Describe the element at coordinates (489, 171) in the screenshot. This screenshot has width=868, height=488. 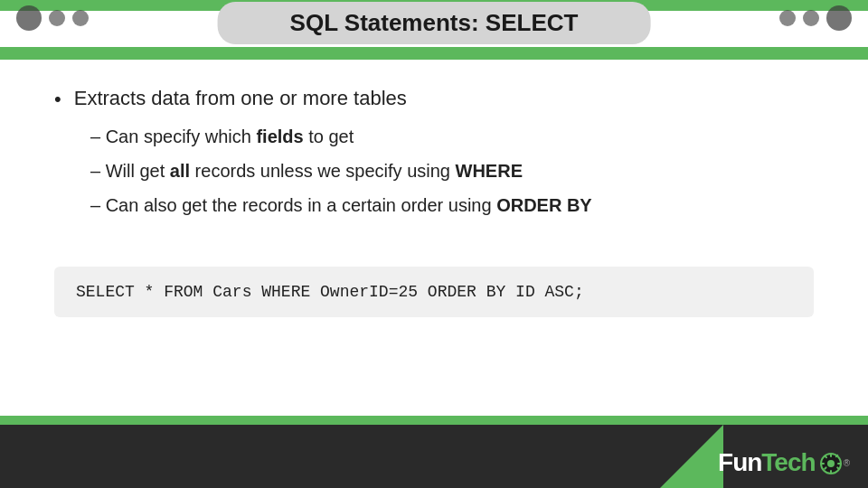
I see `sub-item-2-bold2: WHERE` at that location.